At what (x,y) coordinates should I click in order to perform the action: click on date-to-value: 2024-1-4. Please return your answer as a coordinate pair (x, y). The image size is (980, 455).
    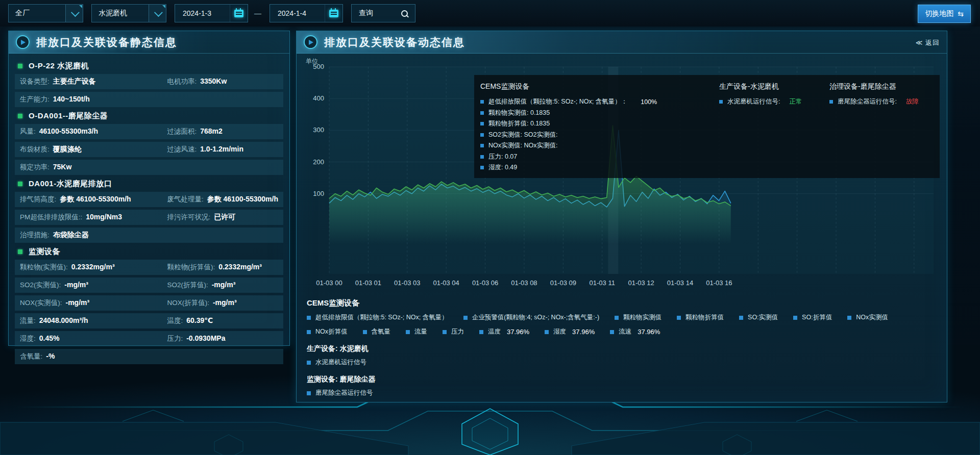
    Looking at the image, I should click on (288, 13).